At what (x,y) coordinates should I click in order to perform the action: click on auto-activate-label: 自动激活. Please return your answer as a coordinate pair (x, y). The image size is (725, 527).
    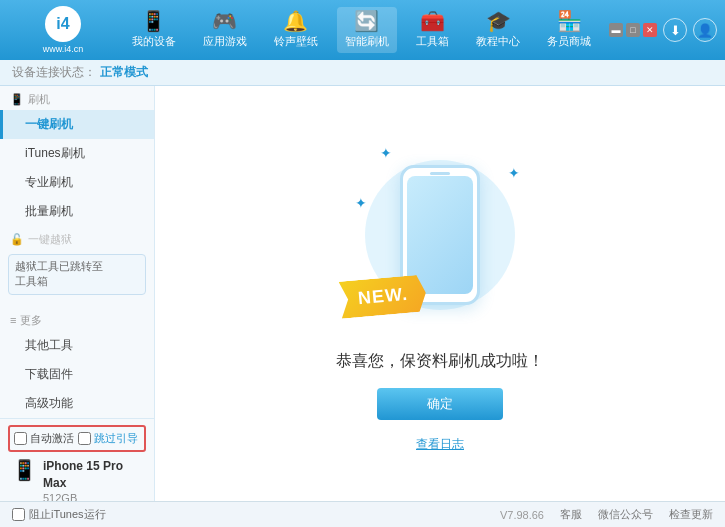
    Looking at the image, I should click on (44, 438).